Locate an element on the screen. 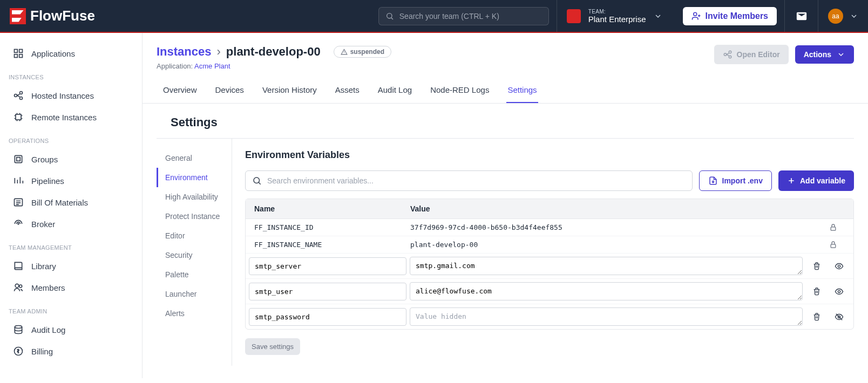 The image size is (868, 383). sidebar-item-audit: Audit Log is located at coordinates (71, 330).